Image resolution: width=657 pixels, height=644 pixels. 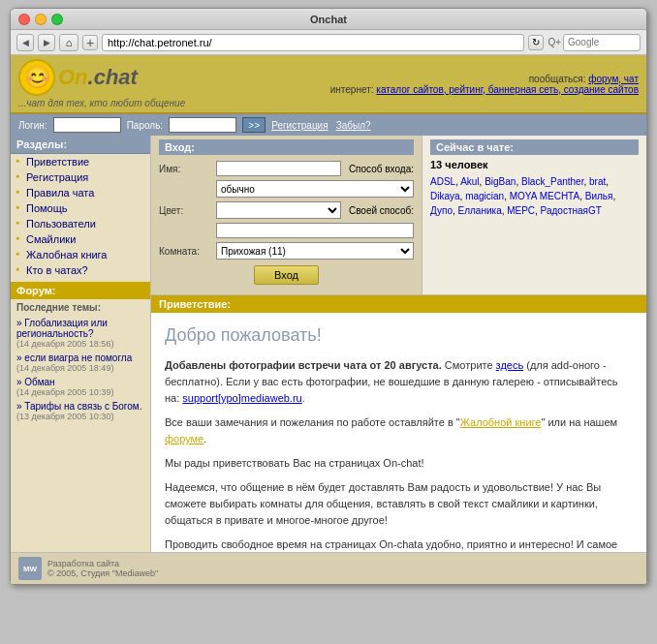 What do you see at coordinates (80, 387) in the screenshot?
I see `forum-post-3: » Обман (14 декабря 2005 10:39)` at bounding box center [80, 387].